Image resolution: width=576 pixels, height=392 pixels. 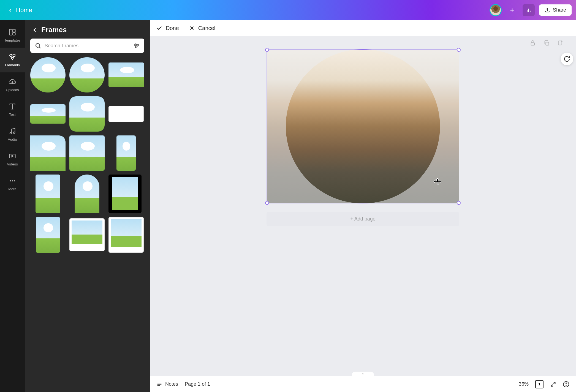 What do you see at coordinates (12, 131) in the screenshot?
I see `music-icon` at bounding box center [12, 131].